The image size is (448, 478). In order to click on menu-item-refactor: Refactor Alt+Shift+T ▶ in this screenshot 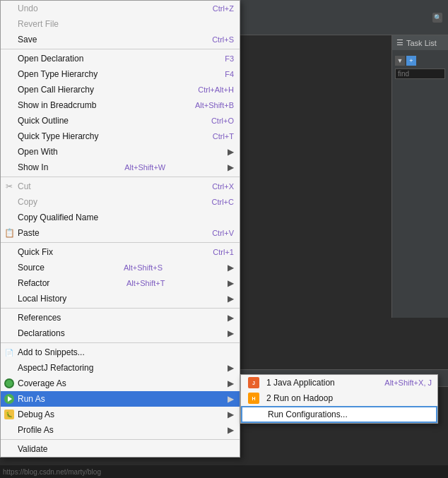, I will do `click(120, 283)`.